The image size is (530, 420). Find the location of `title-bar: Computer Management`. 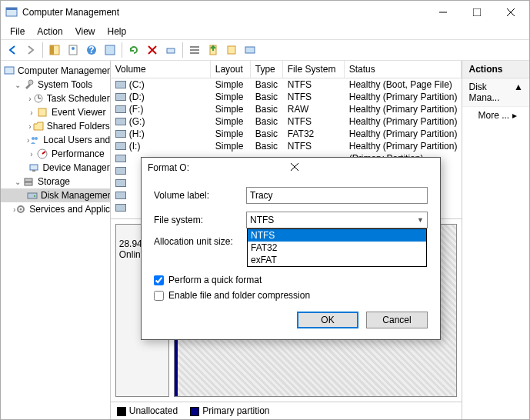

title-bar: Computer Management is located at coordinates (265, 12).